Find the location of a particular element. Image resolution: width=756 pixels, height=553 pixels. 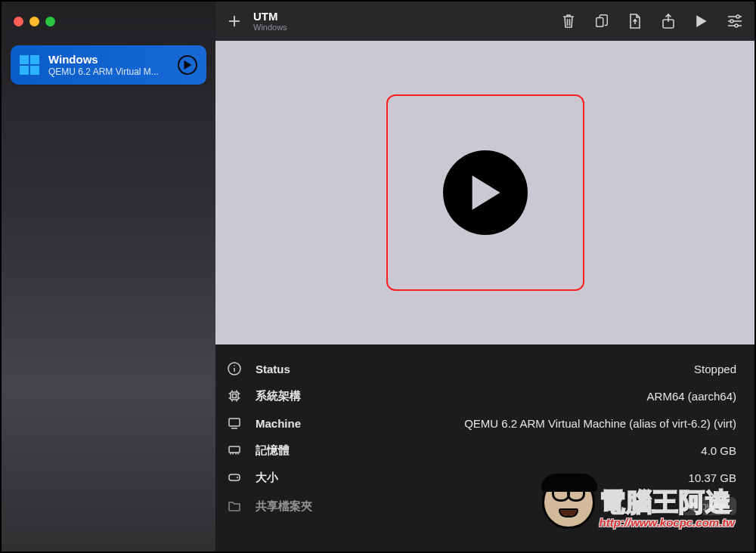

toolbar: UTM Windows is located at coordinates (485, 21).